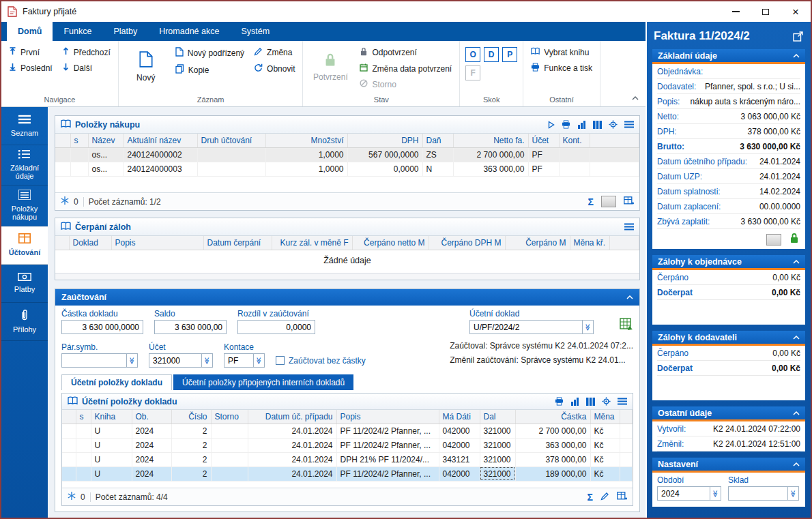 This screenshot has width=812, height=519. Describe the element at coordinates (78, 31) in the screenshot. I see `tab-funkce: Funkce` at that location.